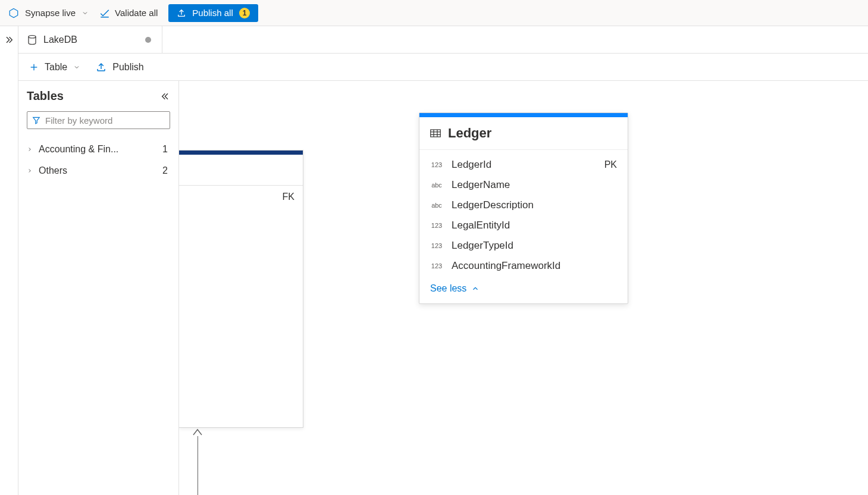  I want to click on actionbar: Table Publish, so click(443, 67).